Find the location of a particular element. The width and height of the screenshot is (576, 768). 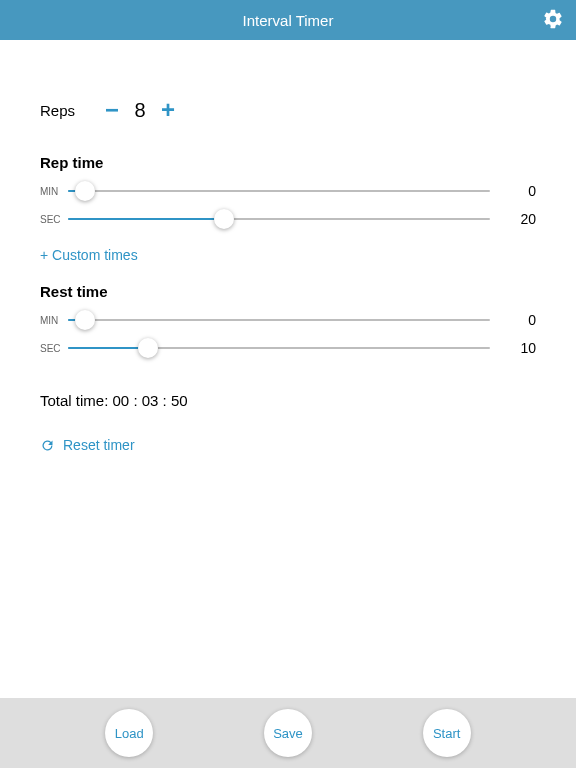

settings-button is located at coordinates (553, 21).